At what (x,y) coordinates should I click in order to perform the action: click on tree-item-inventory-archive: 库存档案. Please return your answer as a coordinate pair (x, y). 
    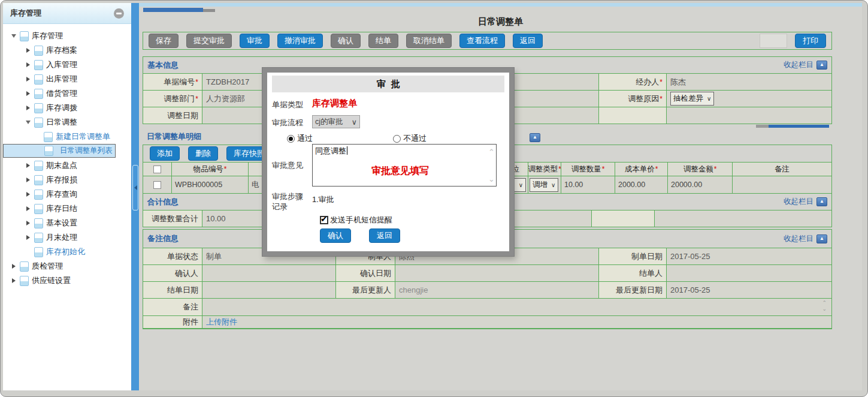
    Looking at the image, I should click on (67, 50).